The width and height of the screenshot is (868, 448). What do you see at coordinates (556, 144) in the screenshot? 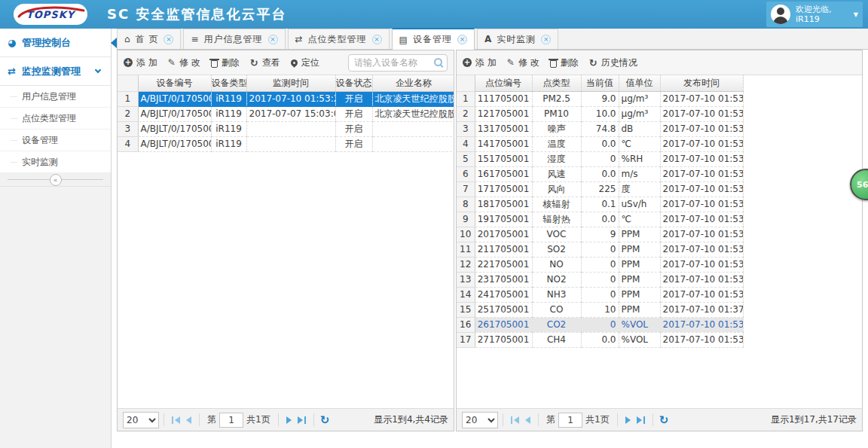
I see `table-cell: 温度` at bounding box center [556, 144].